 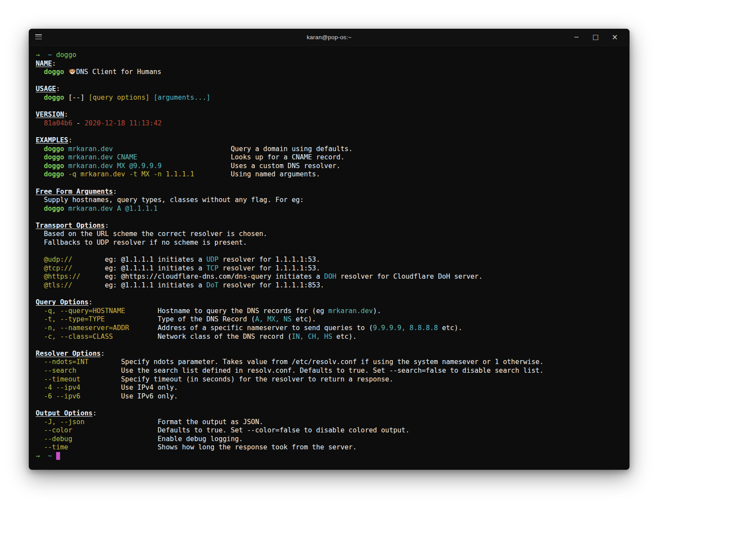 What do you see at coordinates (84, 311) in the screenshot?
I see `text-segment: -q, --query=HOSTNAME` at bounding box center [84, 311].